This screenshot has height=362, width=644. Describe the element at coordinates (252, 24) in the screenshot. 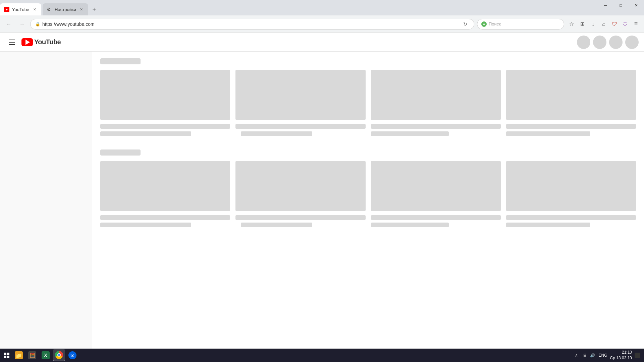

I see `address-input: 🔒 https://www.youtube.com ↻` at that location.